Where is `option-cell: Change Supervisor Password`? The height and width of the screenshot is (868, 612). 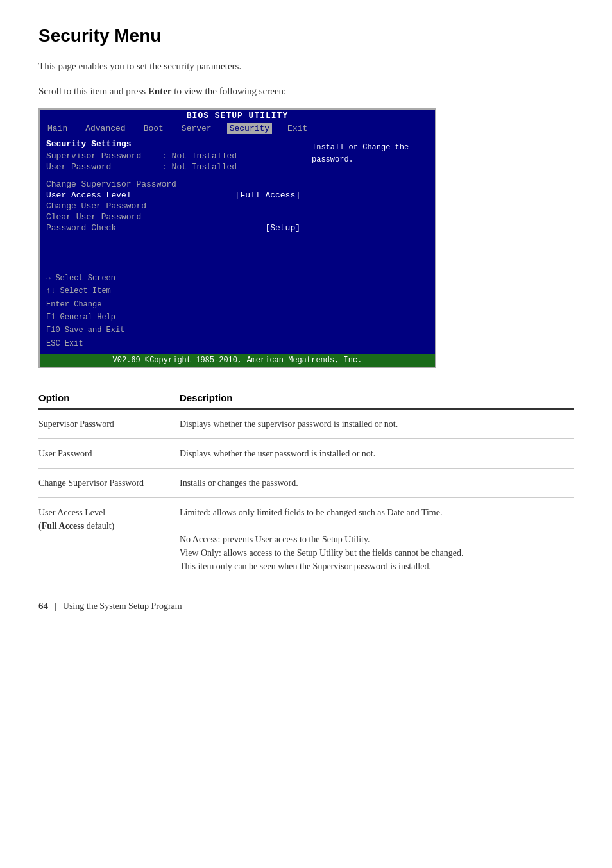
option-cell: Change Supervisor Password is located at coordinates (109, 483).